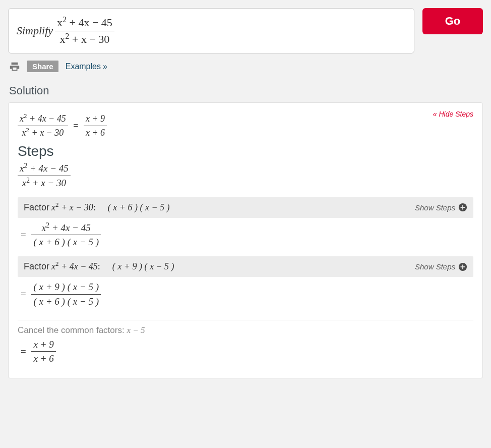 This screenshot has height=448, width=491. I want to click on query-input: Simplify x2 + 4x − 45 x2 + x − 30, so click(211, 31).